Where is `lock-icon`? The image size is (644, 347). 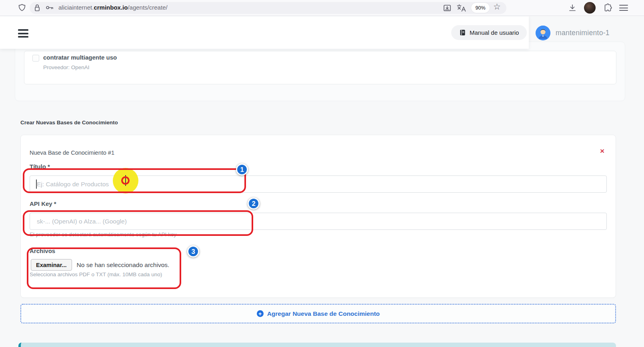
lock-icon is located at coordinates (37, 8).